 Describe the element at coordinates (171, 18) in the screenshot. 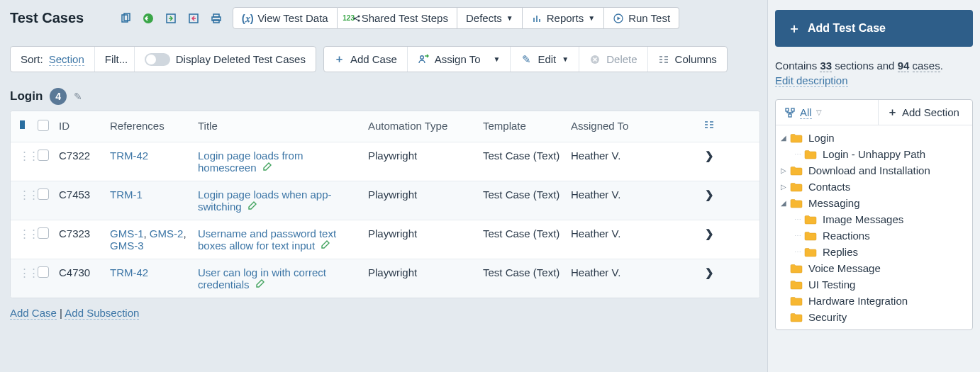

I see `import-alt-icon` at that location.